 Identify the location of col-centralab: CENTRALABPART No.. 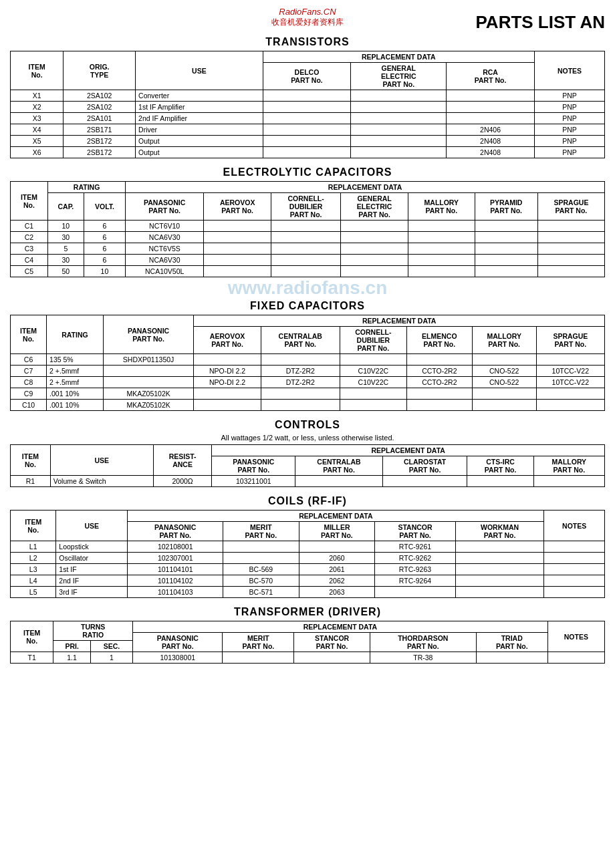
(339, 466).